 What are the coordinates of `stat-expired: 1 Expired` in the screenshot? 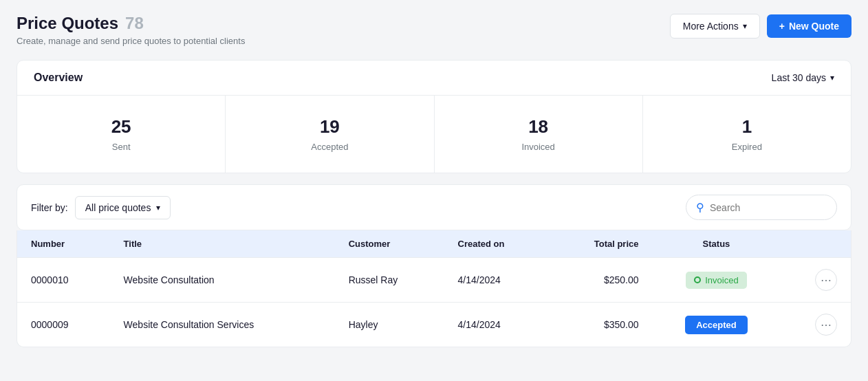 It's located at (747, 134).